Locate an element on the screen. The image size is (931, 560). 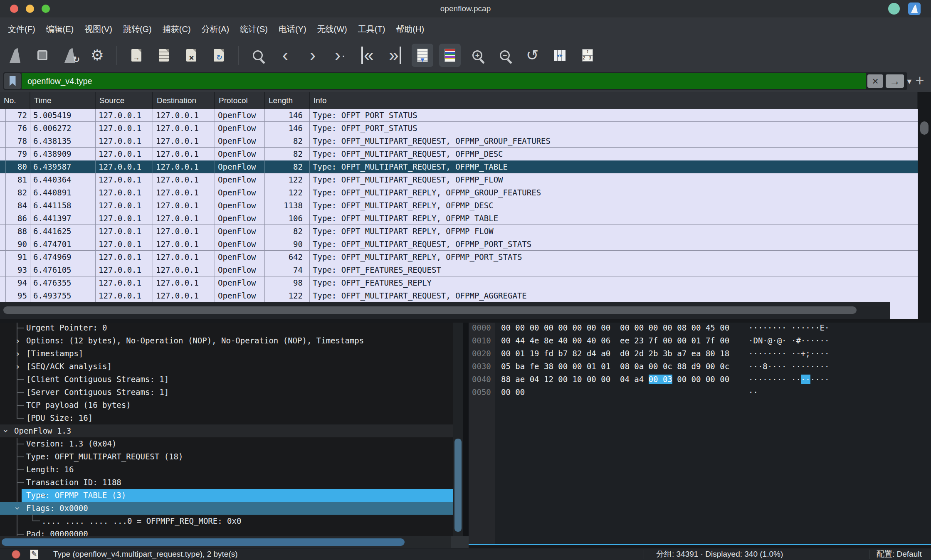
status-profile: 配置: Default is located at coordinates (899, 554).